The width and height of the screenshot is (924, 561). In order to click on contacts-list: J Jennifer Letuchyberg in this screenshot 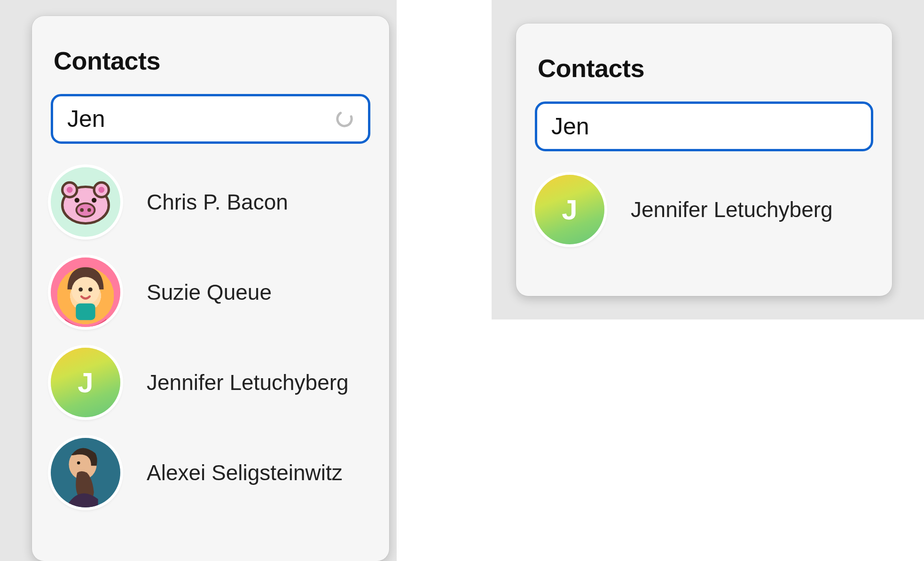, I will do `click(704, 210)`.